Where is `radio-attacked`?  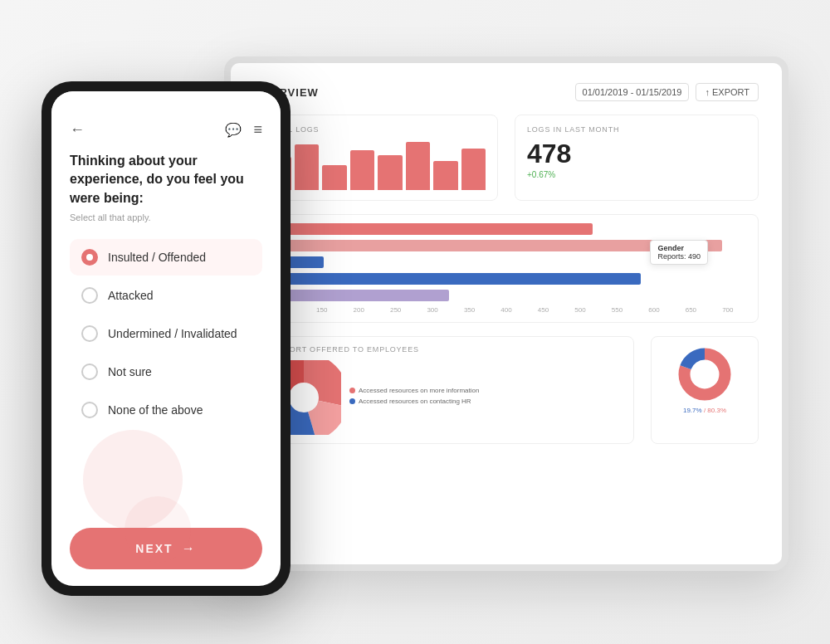
radio-attacked is located at coordinates (90, 295).